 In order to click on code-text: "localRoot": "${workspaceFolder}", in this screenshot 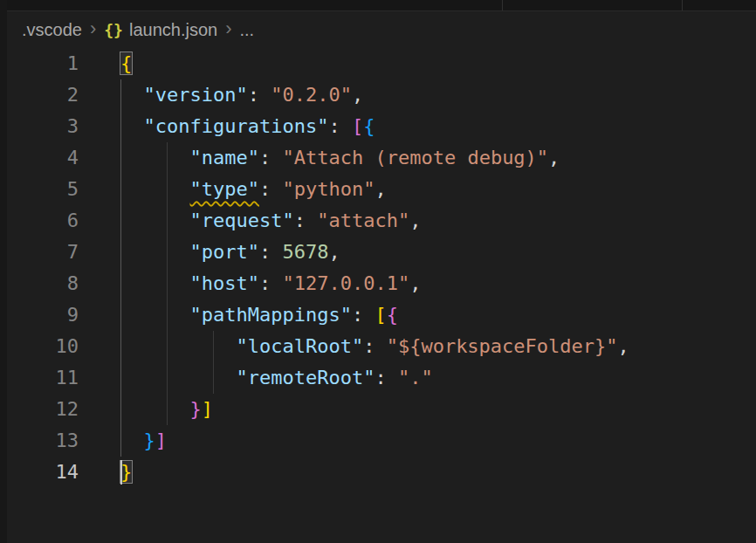, I will do `click(354, 347)`.